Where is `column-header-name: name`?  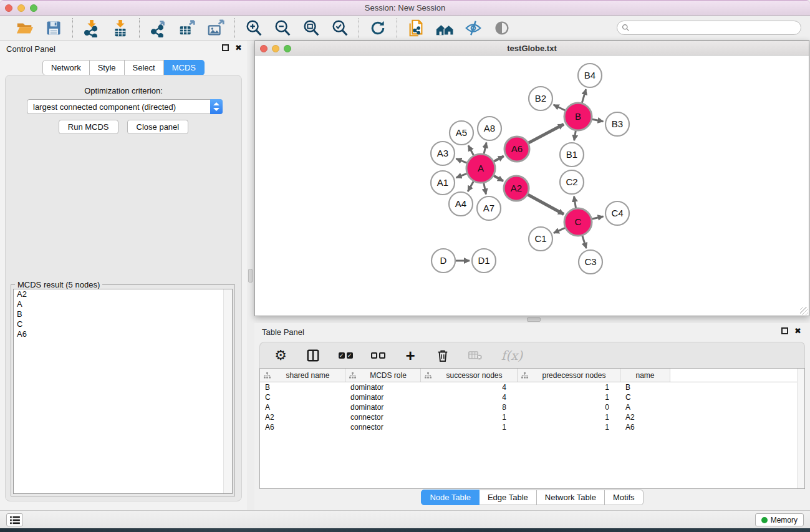 column-header-name: name is located at coordinates (645, 375).